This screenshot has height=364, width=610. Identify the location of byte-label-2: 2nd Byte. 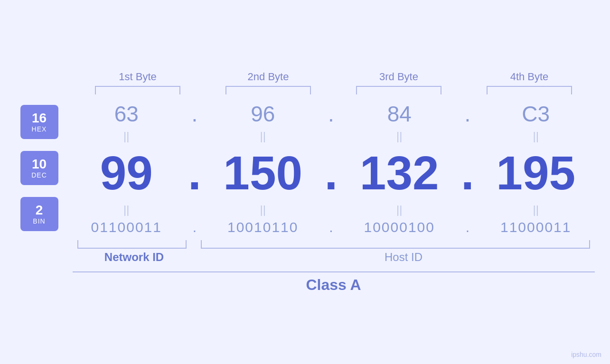
(269, 77).